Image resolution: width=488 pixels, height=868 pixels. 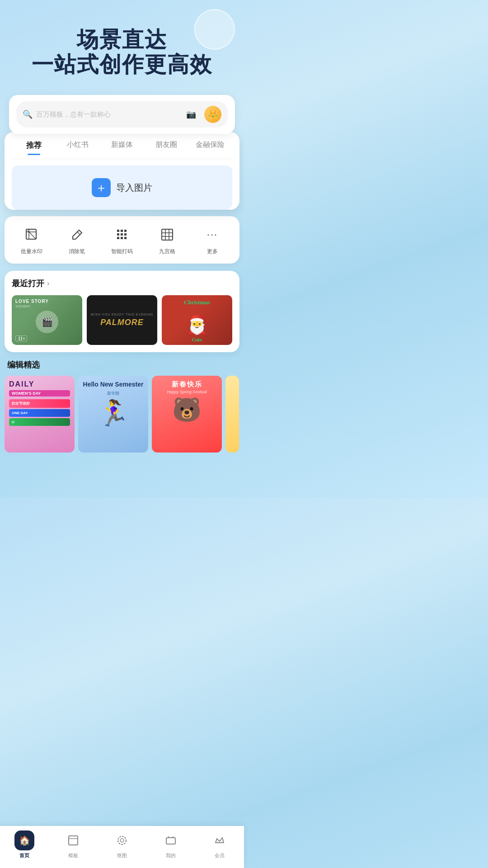 I want to click on smart-mosaic-icon, so click(x=122, y=235).